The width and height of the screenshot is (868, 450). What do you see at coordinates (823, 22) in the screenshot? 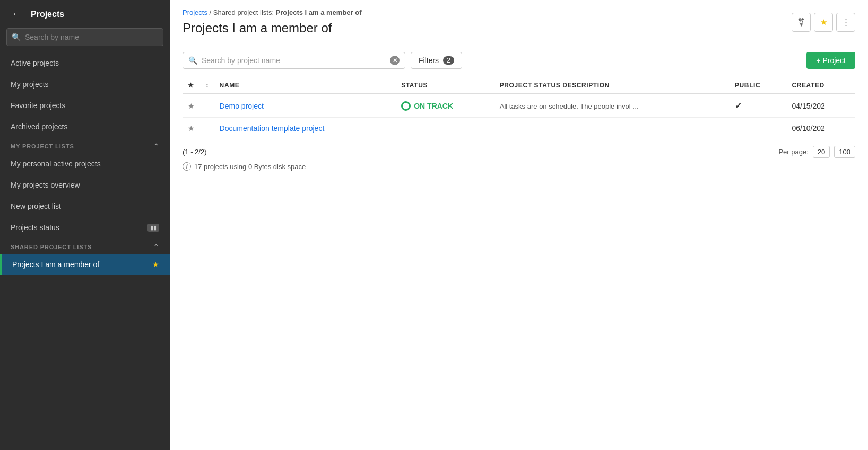
I see `header-actions: ⚧ ★ ⋮` at bounding box center [823, 22].